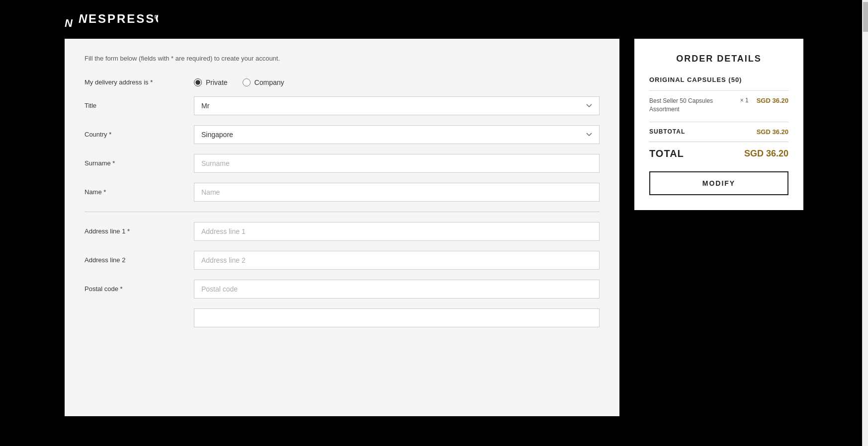 The height and width of the screenshot is (446, 868). What do you see at coordinates (866, 17) in the screenshot?
I see `scrollbar-thumb` at bounding box center [866, 17].